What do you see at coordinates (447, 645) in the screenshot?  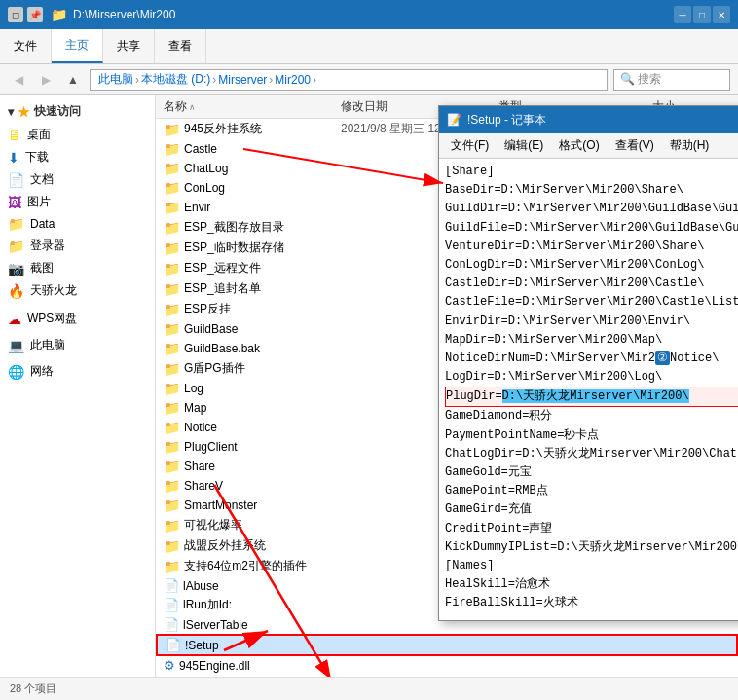 I see `file-row-isetup: 📄!Setup` at bounding box center [447, 645].